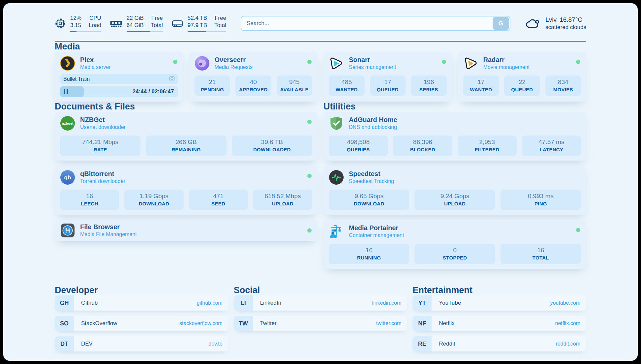  Describe the element at coordinates (568, 323) in the screenshot. I see `link-url: netflix.com` at that location.